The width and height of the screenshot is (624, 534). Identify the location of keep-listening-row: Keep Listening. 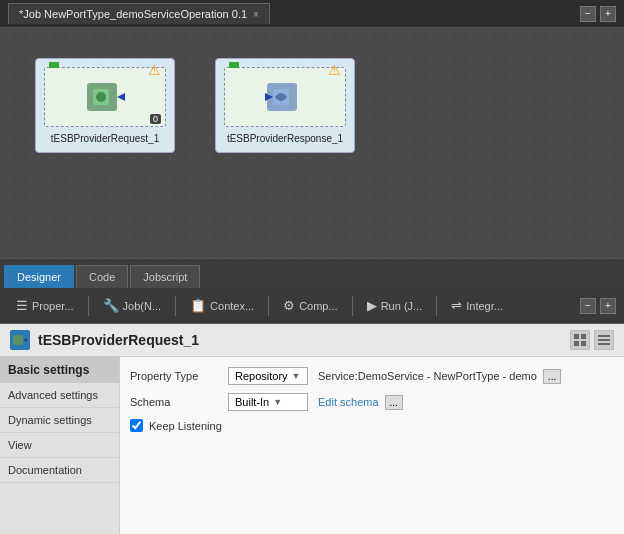
(372, 426).